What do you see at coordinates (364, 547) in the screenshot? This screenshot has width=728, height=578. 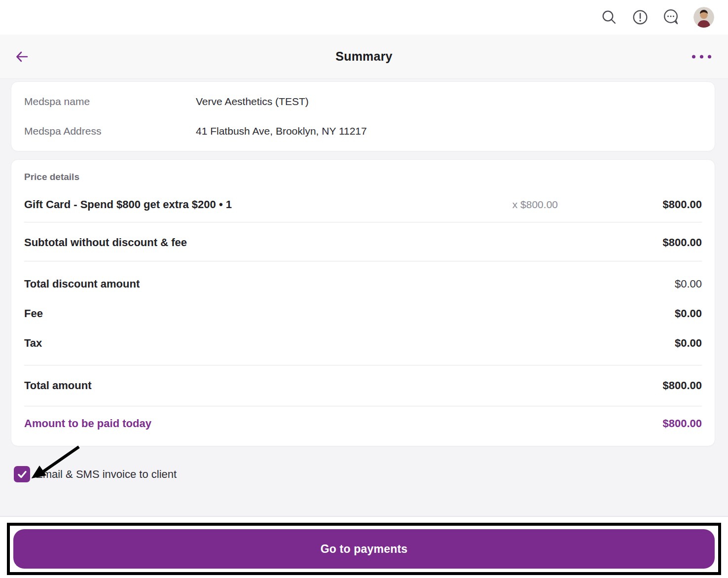 I see `footer: Go to payments` at bounding box center [364, 547].